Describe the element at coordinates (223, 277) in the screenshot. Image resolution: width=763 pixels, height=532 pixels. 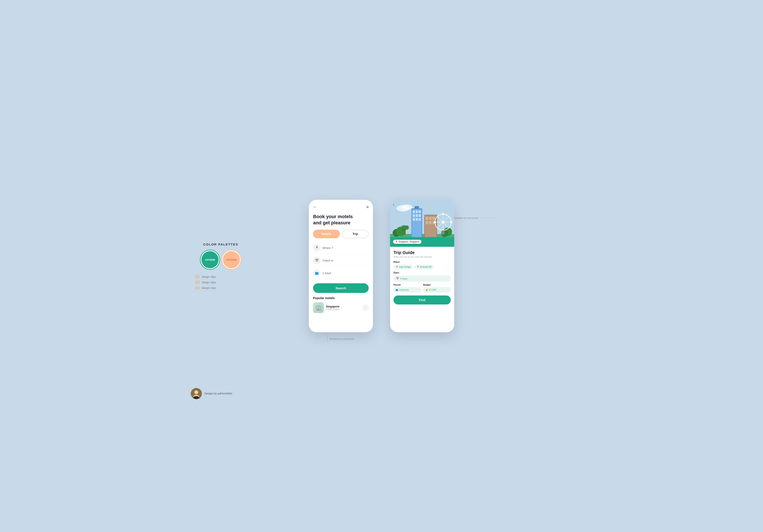
I see `margin-item-36: Margin 36px` at that location.